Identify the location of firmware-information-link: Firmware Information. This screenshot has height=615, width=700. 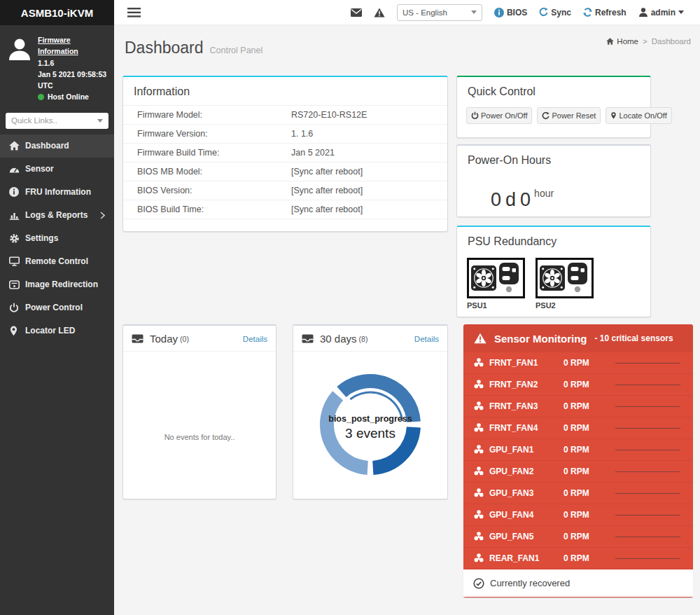
(74, 46).